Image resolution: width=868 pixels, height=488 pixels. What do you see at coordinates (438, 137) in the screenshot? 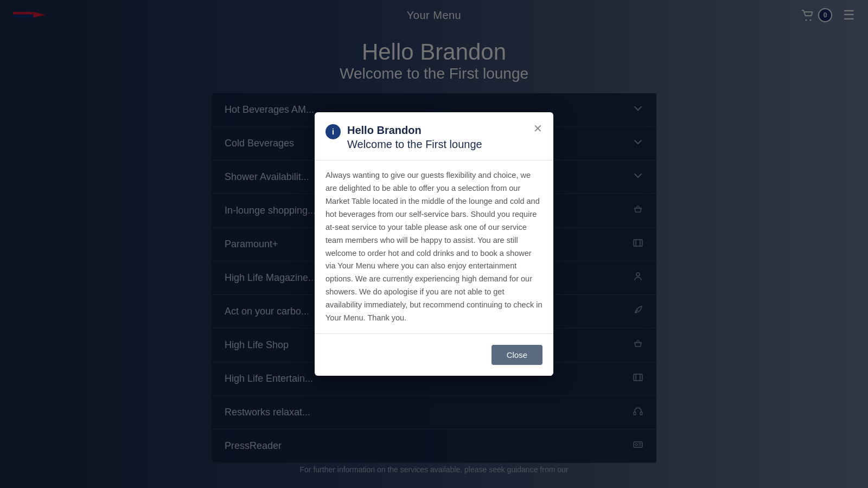
I see `modal-title-block: Hello Brandon Welcome to the First loung…` at bounding box center [438, 137].